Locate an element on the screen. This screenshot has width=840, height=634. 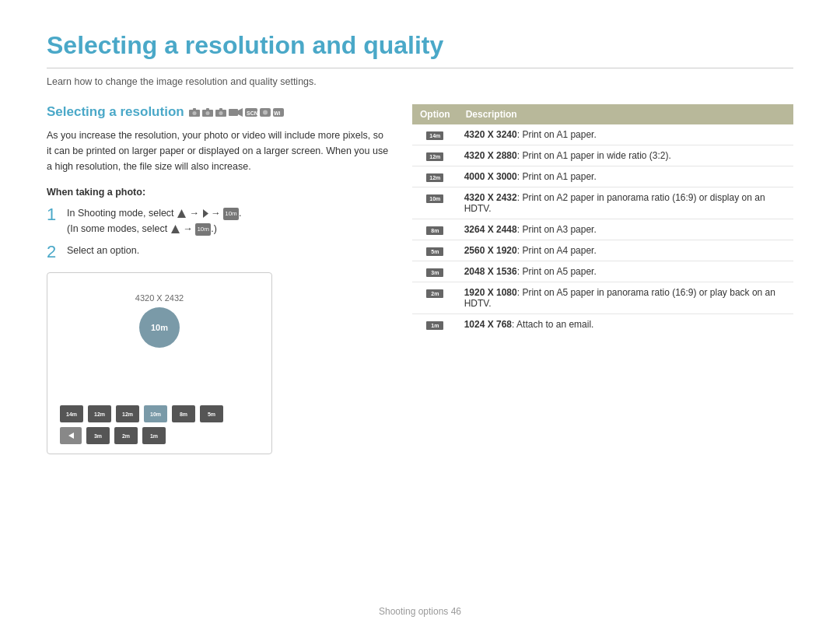
table-cell-desc: 4320 X 2880: Print on A1 paper in wide r… is located at coordinates (625, 156).